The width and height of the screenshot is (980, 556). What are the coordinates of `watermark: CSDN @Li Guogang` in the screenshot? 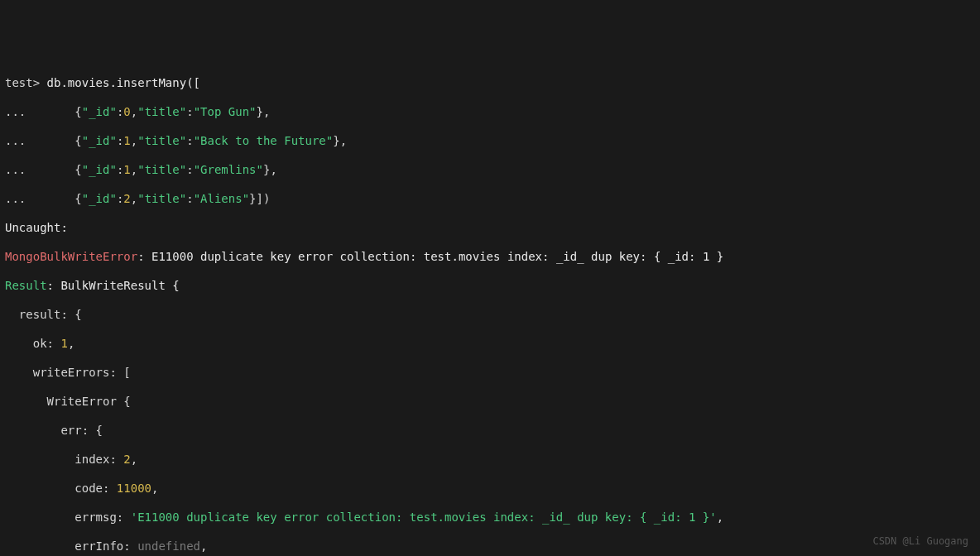 It's located at (920, 541).